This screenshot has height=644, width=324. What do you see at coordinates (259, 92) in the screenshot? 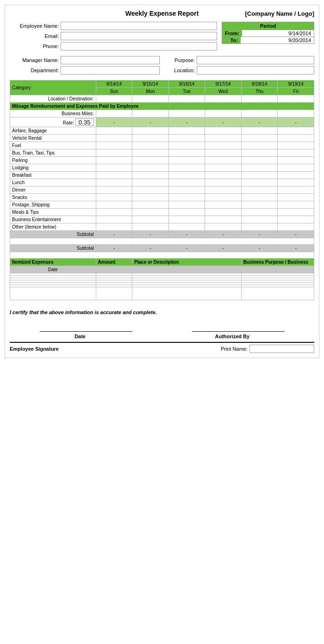
I see `day-4: Thu` at bounding box center [259, 92].